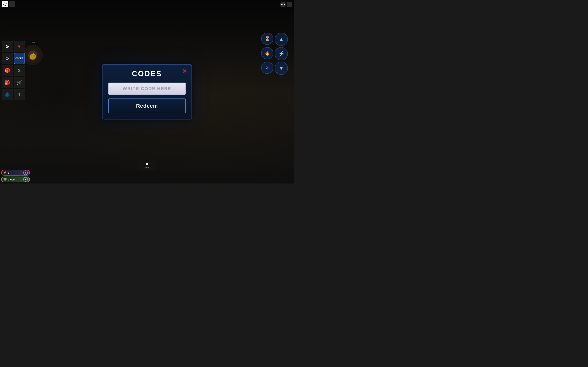 Image resolution: width=588 pixels, height=367 pixels. I want to click on codes-modal: CODES ✕ Redeem, so click(147, 92).